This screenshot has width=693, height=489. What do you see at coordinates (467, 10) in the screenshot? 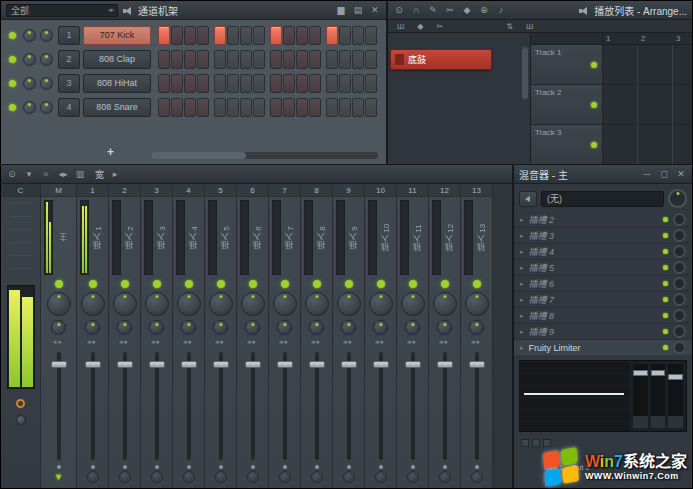
I see `select-tool-icon: ◆` at bounding box center [467, 10].